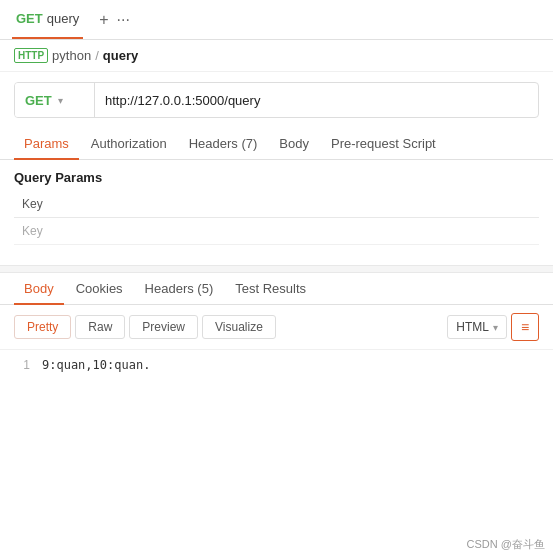 Image resolution: width=553 pixels, height=556 pixels. What do you see at coordinates (100, 327) in the screenshot?
I see `raw-button: Raw` at bounding box center [100, 327].